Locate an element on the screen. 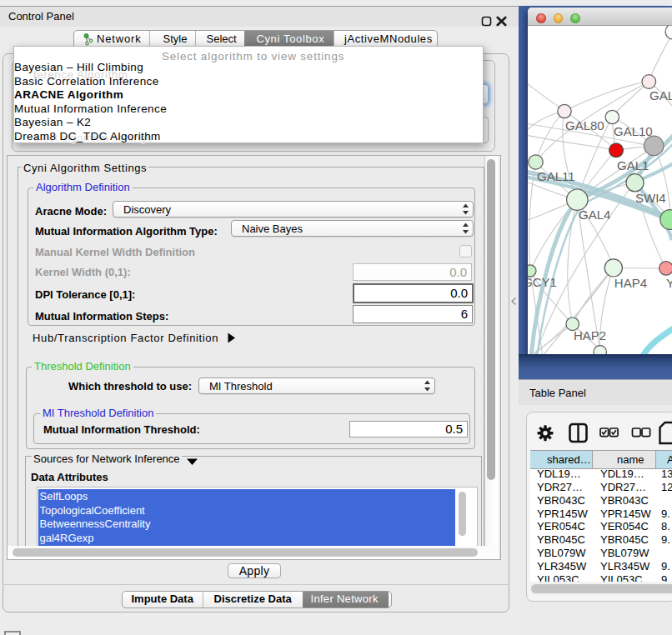 The image size is (672, 635). svg-text: GAL1 is located at coordinates (633, 165).